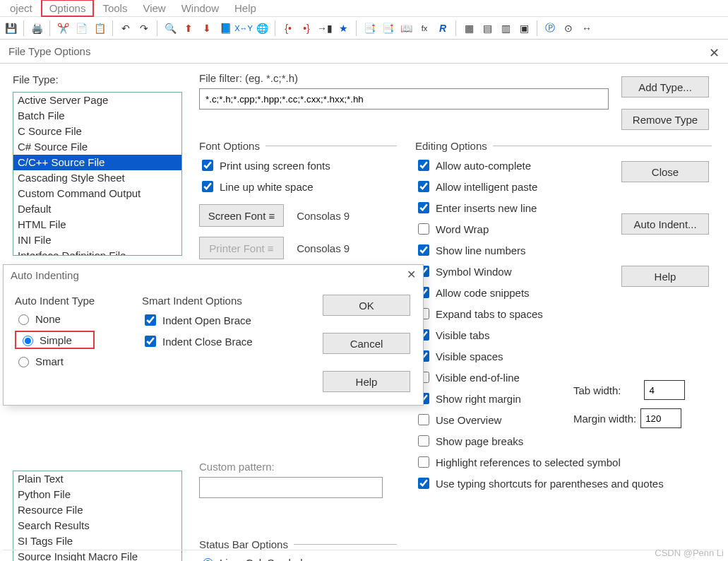 The height and width of the screenshot is (561, 728). Describe the element at coordinates (563, 293) in the screenshot. I see `editing-option-6: Allow code snippets` at that location.